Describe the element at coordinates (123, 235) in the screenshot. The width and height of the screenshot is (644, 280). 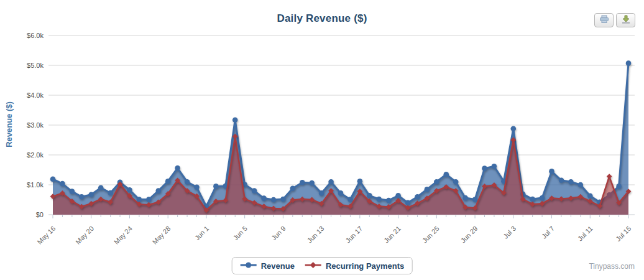
I see `svg-text: May 24` at that location.